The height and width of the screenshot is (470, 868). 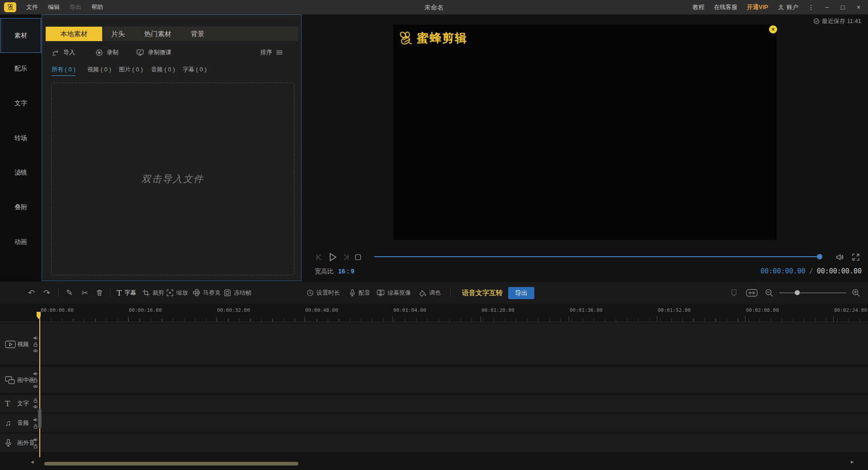 I want to click on tutorial-link: 教程, so click(x=698, y=7).